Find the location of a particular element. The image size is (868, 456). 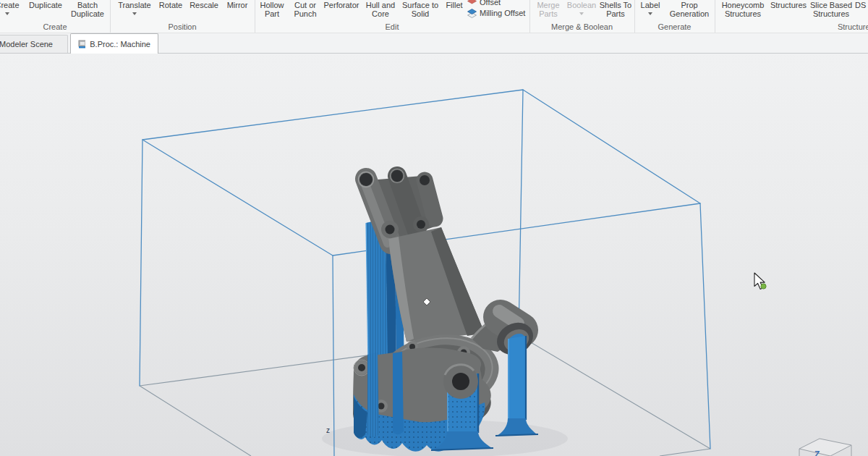

ribbon-group-create: Create Duplicate Batch Duplicate Create is located at coordinates (55, 16).